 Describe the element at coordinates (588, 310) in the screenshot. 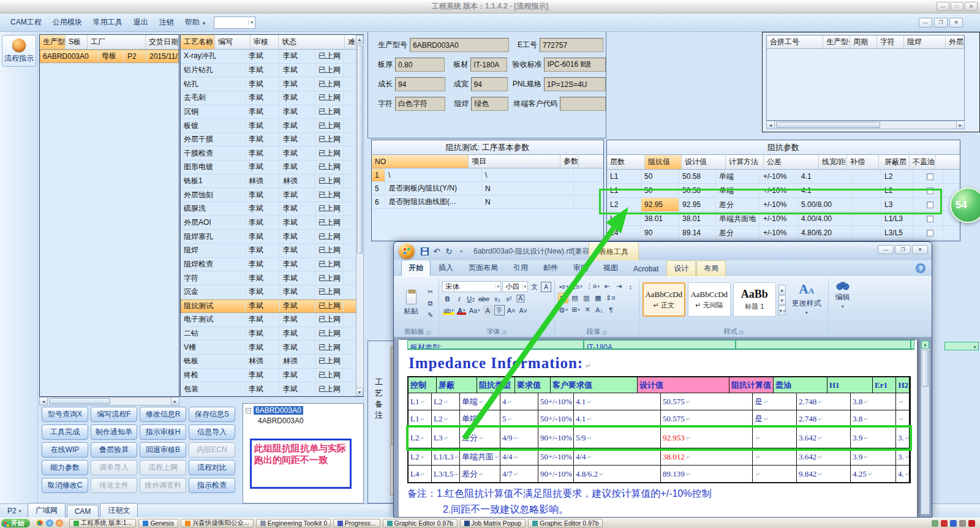

I see `chinese-layout-icon: ✕︎` at that location.